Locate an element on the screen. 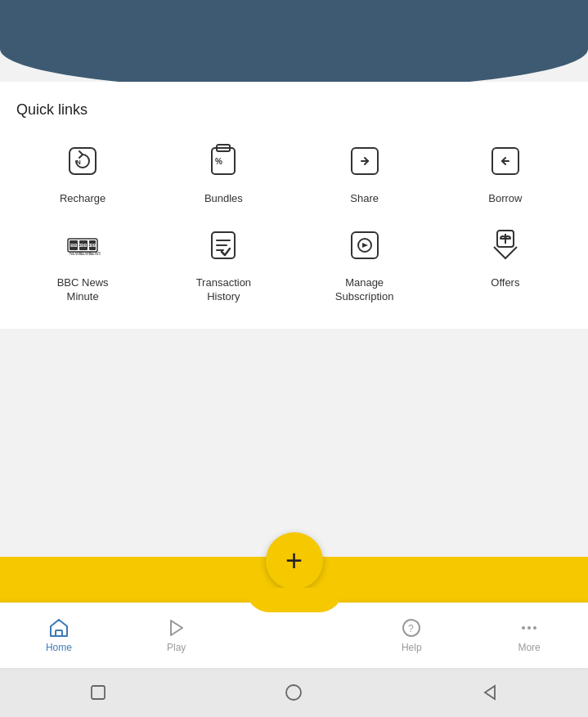 The height and width of the screenshot is (717, 588). nav-more: More is located at coordinates (529, 635).